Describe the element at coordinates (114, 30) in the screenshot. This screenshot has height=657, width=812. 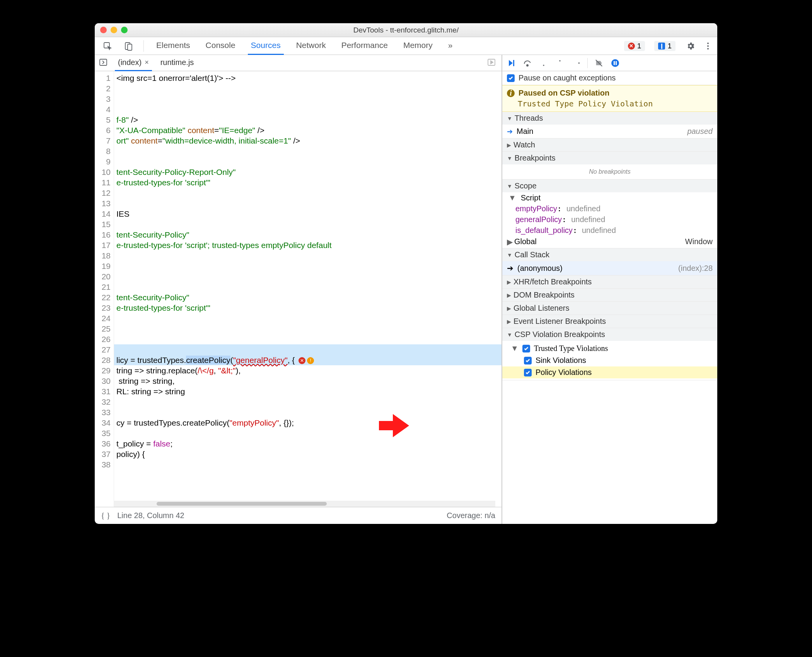
I see `traffic-lights` at that location.